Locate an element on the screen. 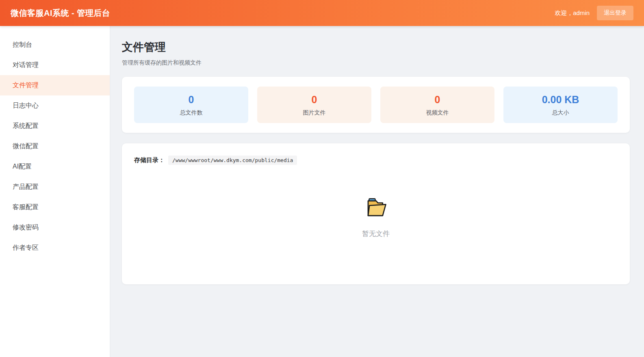 The height and width of the screenshot is (357, 644). storage-directory-label: 存储目录： is located at coordinates (150, 160).